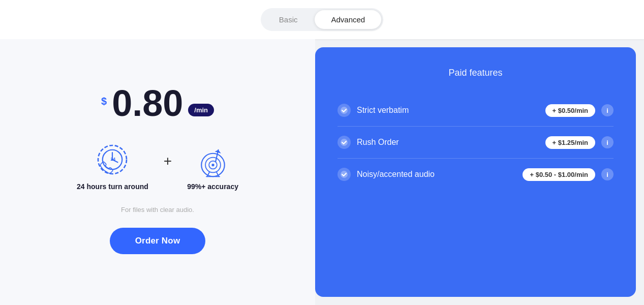  What do you see at coordinates (201, 110) in the screenshot?
I see `price-badge: /min` at bounding box center [201, 110].